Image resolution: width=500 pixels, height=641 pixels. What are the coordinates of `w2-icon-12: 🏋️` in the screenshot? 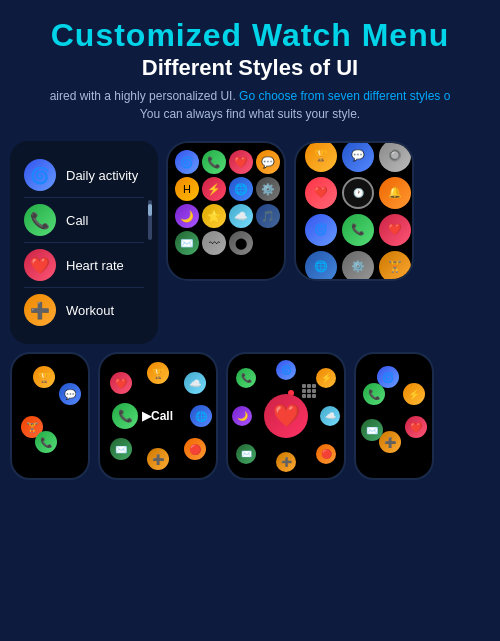 It's located at (395, 266).